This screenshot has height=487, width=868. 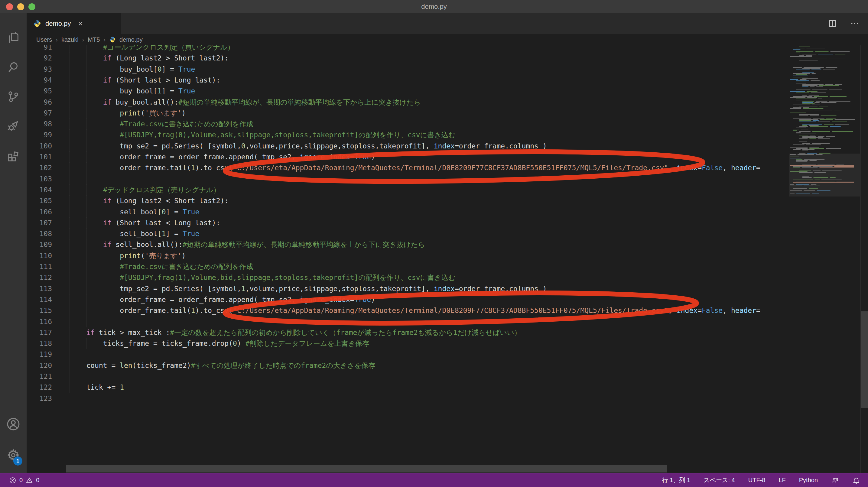 What do you see at coordinates (13, 97) in the screenshot?
I see `source-control-icon` at bounding box center [13, 97].